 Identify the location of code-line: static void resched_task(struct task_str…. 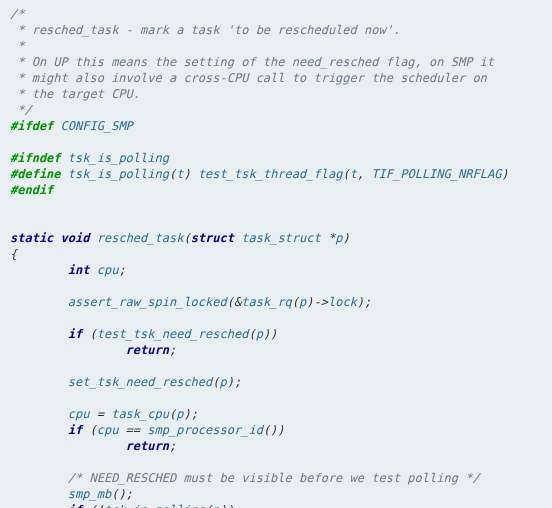
(180, 238).